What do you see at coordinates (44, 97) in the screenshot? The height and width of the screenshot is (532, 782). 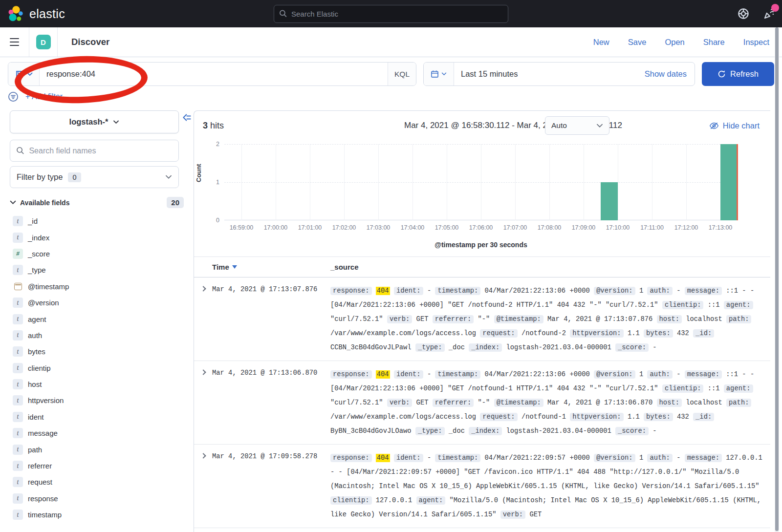 I see `add-filter-button: + Add filter` at bounding box center [44, 97].